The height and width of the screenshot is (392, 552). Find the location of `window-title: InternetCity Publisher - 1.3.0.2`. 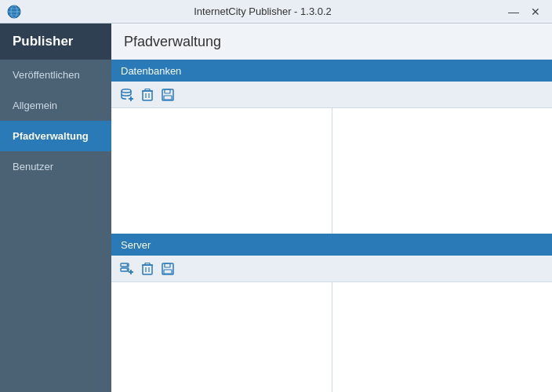

window-title: InternetCity Publisher - 1.3.0.2 is located at coordinates (263, 11).